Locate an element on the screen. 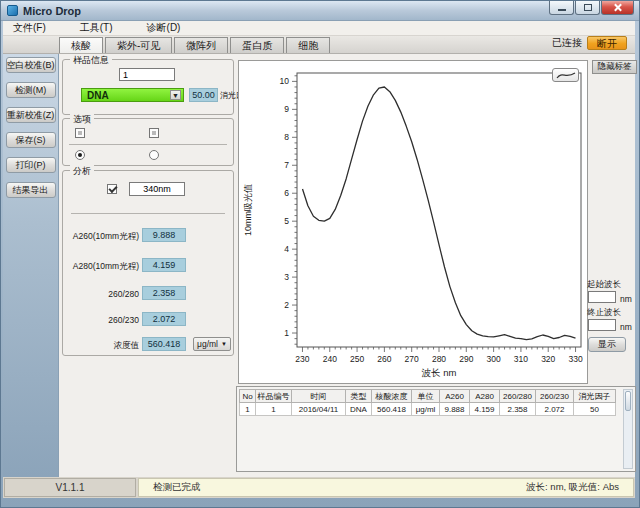 The image size is (640, 508). cell-no: 1 is located at coordinates (248, 410).